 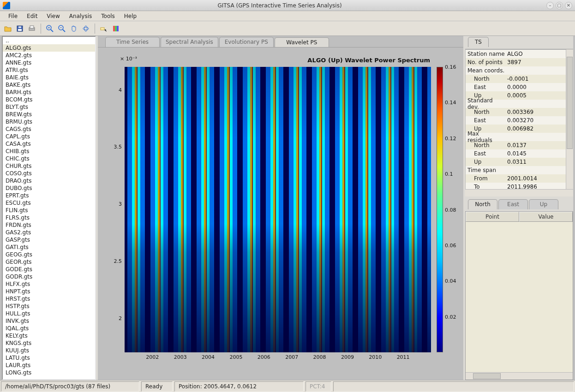 I want to click on column-header-point: Point, so click(x=492, y=217).